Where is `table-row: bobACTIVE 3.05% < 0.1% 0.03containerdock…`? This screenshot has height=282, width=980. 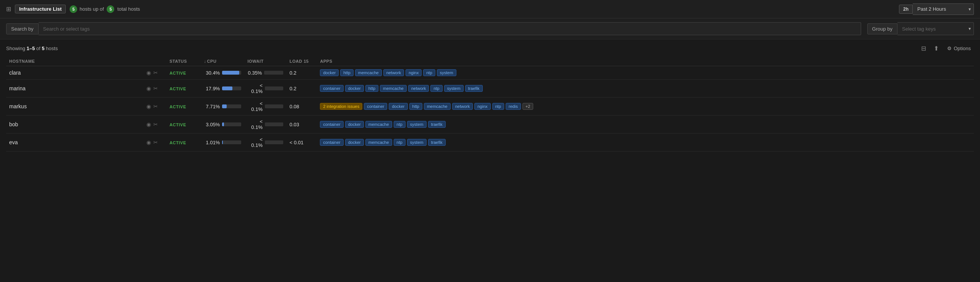
table-row: bobACTIVE 3.05% < 0.1% 0.03containerdock… is located at coordinates (490, 125).